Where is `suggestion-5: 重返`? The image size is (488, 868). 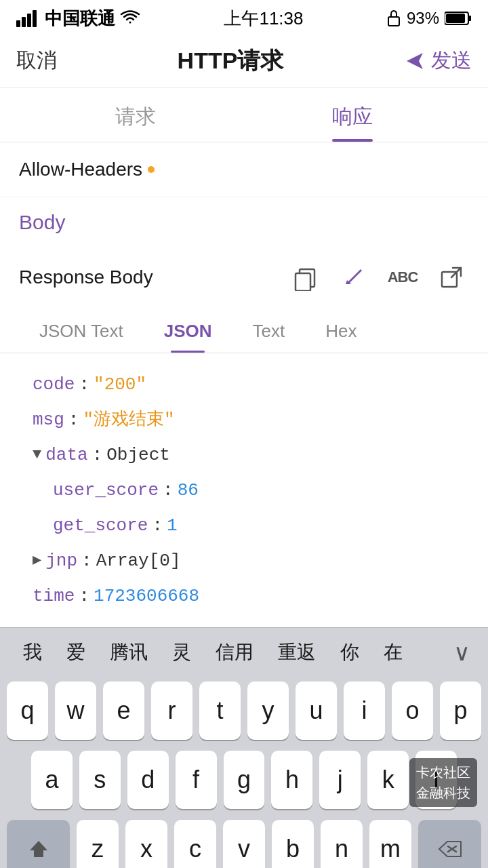 suggestion-5: 重返 is located at coordinates (297, 652).